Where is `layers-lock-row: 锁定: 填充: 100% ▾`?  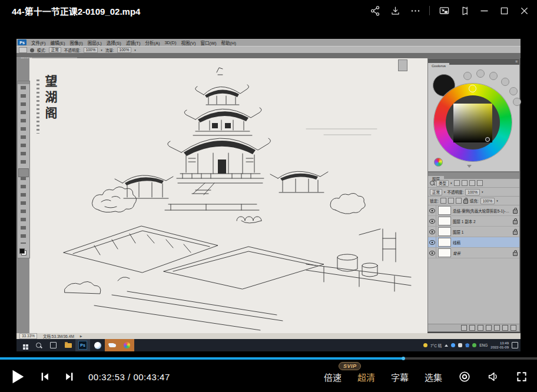
layers-lock-row: 锁定: 填充: 100% ▾ is located at coordinates (473, 201).